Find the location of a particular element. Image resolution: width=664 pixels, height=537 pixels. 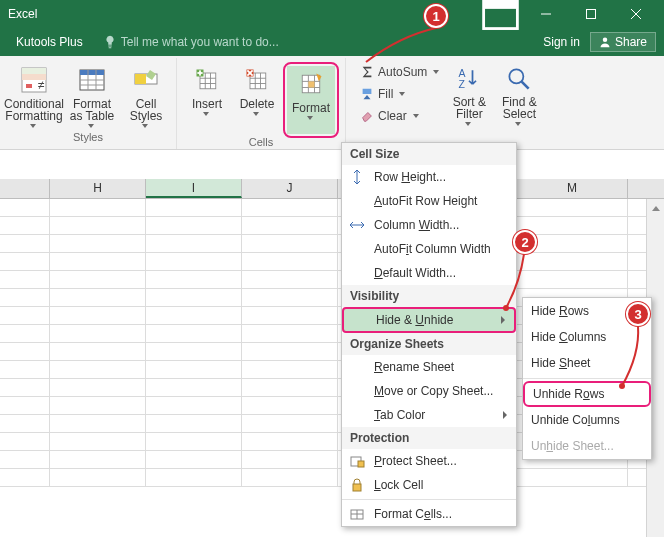

sigma-icon is located at coordinates (367, 72).